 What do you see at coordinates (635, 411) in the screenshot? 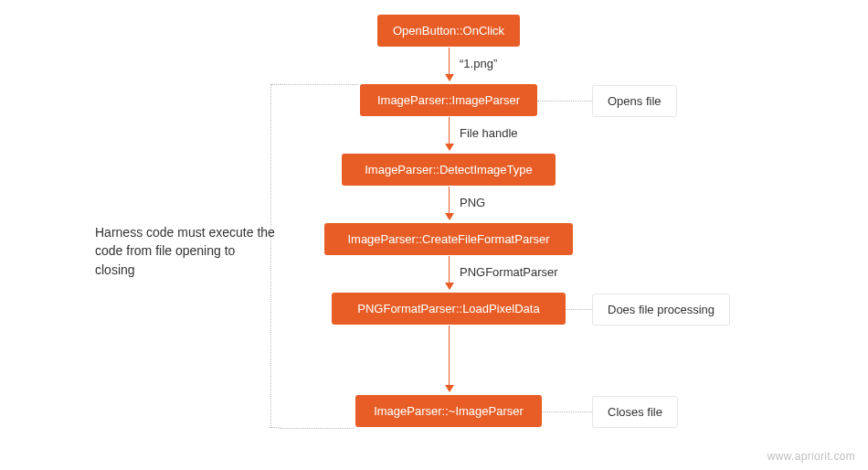
I see `side-label-closes-file: Closes file` at bounding box center [635, 411].